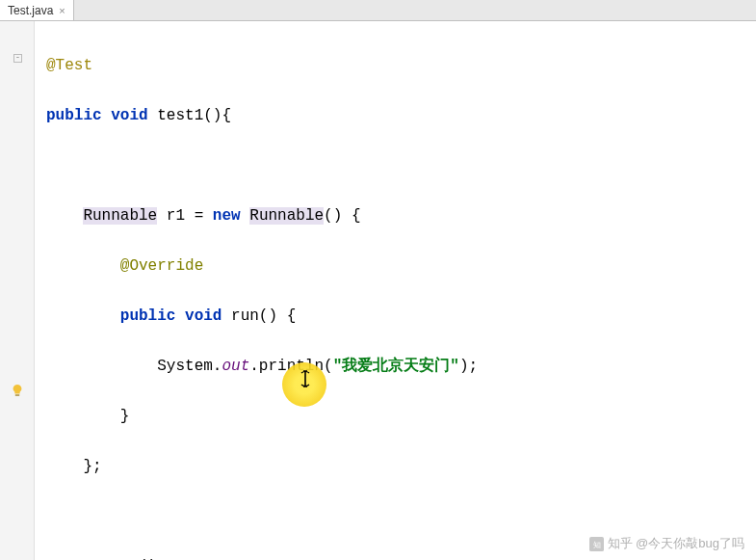  I want to click on tab-label: Test.java, so click(31, 11).